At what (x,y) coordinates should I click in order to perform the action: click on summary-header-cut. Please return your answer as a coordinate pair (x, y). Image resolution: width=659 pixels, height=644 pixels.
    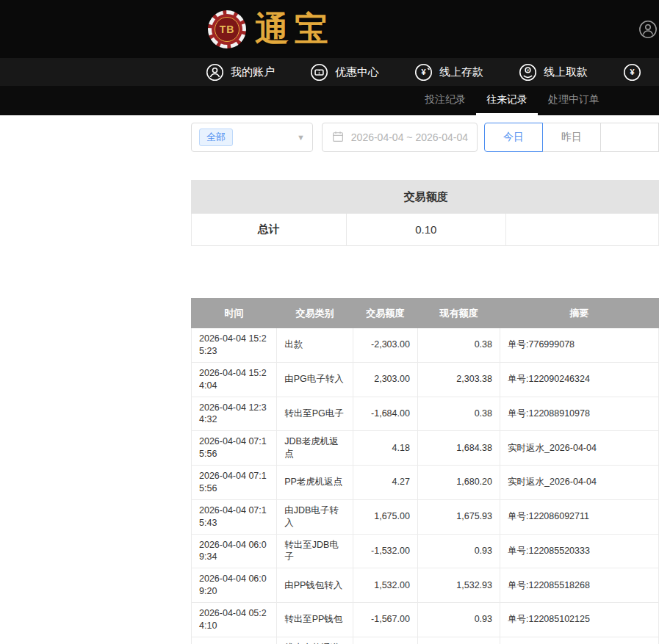
    Looking at the image, I should click on (582, 197).